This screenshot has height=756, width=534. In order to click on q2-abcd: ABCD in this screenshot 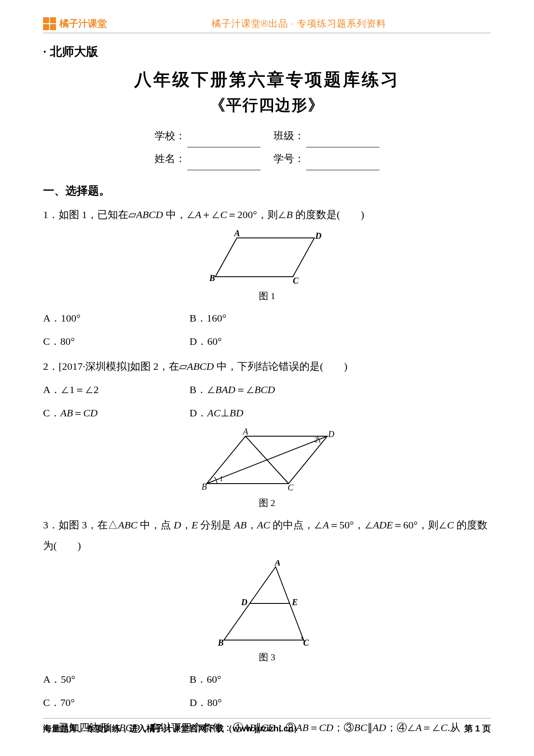, I will do `click(201, 366)`.